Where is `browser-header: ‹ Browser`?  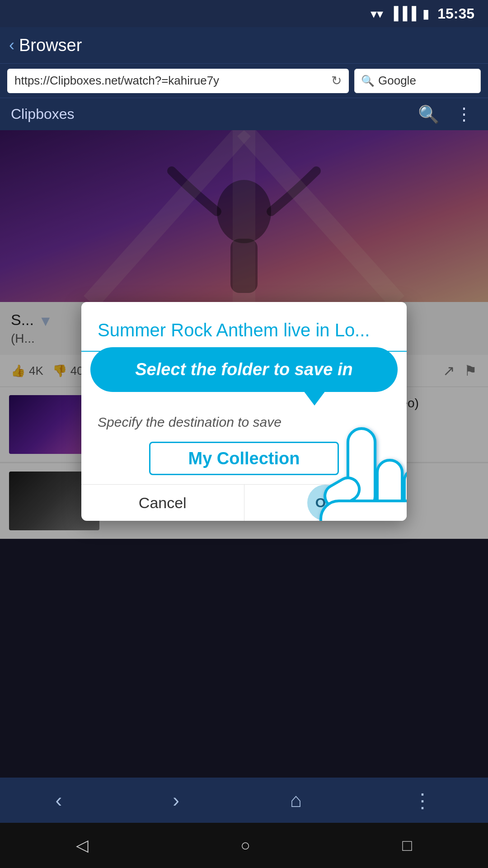 browser-header: ‹ Browser is located at coordinates (244, 45).